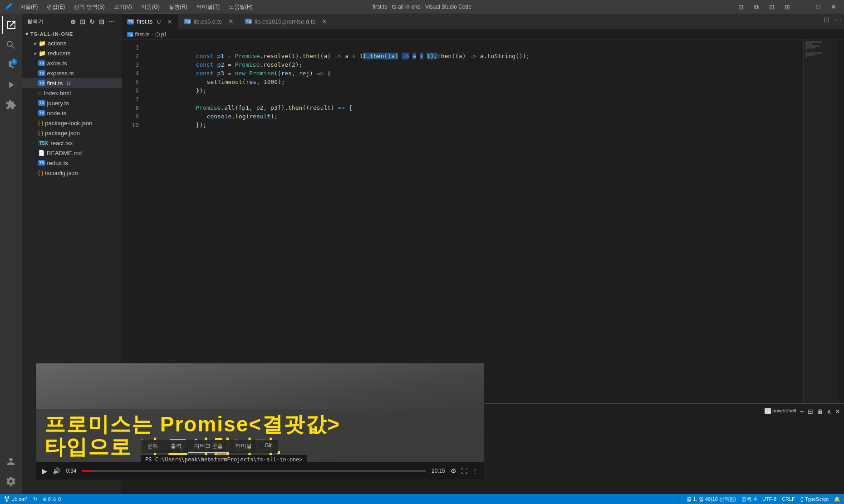 Image resolution: width=844 pixels, height=504 pixels. I want to click on json-file-icon: { }, so click(41, 173).